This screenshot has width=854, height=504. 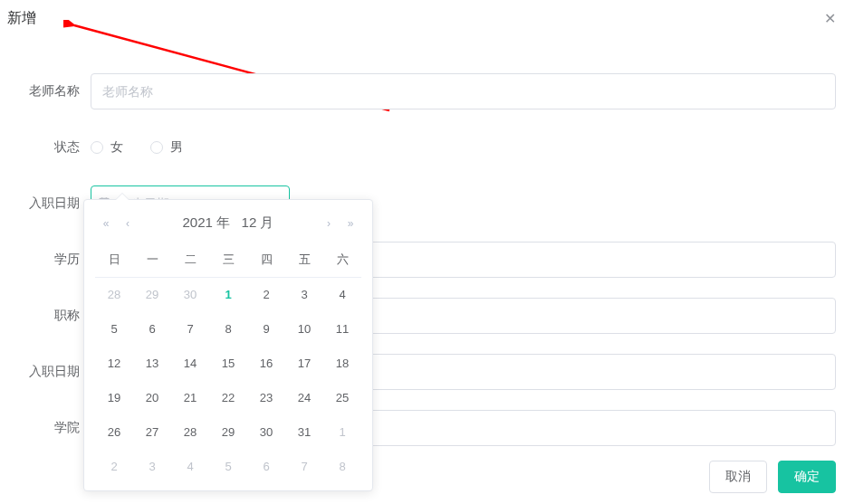 What do you see at coordinates (228, 226) in the screenshot?
I see `date-picker-header: « ‹ 2021 年 12 月 › »` at bounding box center [228, 226].